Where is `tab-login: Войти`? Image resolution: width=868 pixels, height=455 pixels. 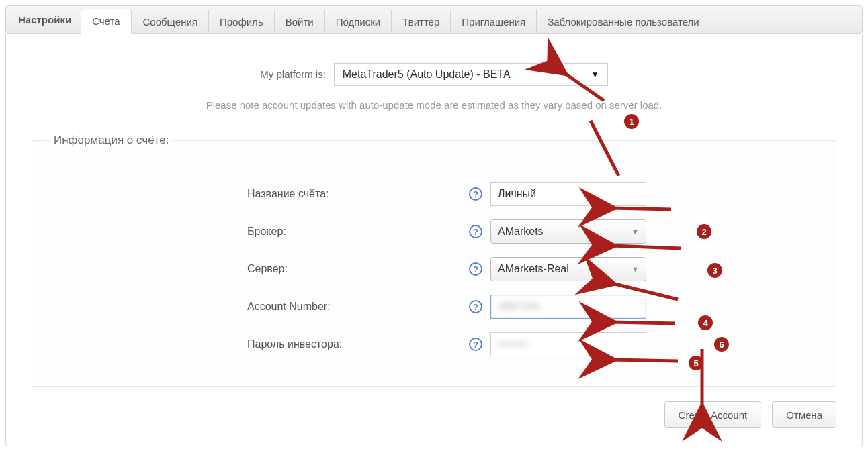 tab-login: Войти is located at coordinates (300, 21).